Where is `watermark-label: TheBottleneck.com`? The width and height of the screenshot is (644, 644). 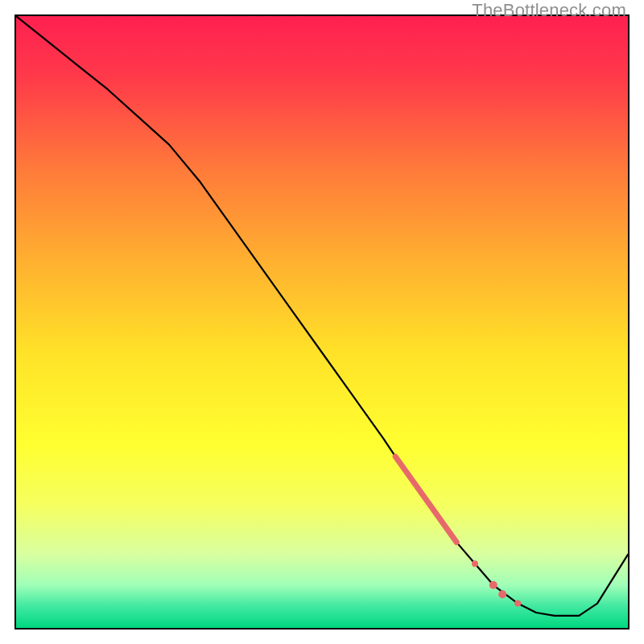
watermark-label: TheBottleneck.com is located at coordinates (549, 10).